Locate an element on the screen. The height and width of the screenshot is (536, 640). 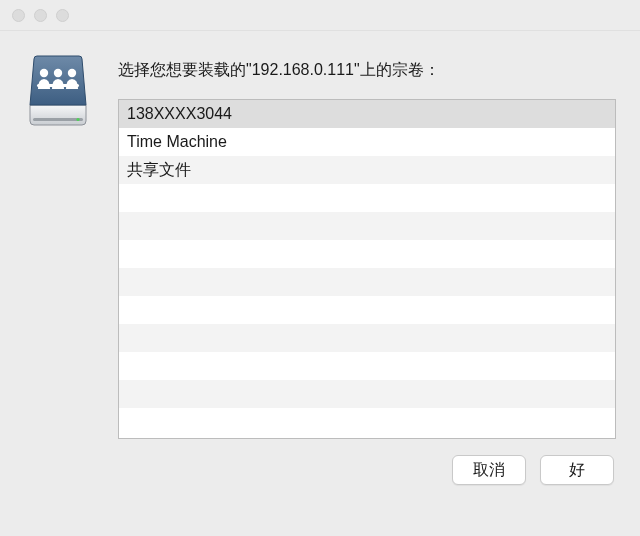
ok-button: 好 is located at coordinates (577, 470).